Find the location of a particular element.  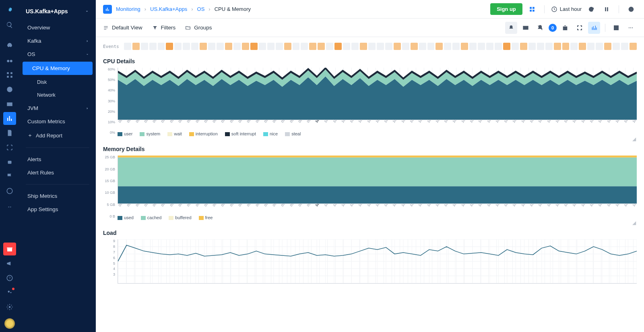

sidebar-item: JVM is located at coordinates (58, 108).